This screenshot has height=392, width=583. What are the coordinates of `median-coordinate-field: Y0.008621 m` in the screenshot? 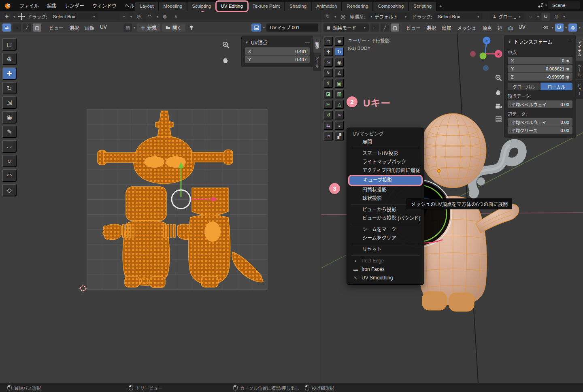 It's located at (540, 69).